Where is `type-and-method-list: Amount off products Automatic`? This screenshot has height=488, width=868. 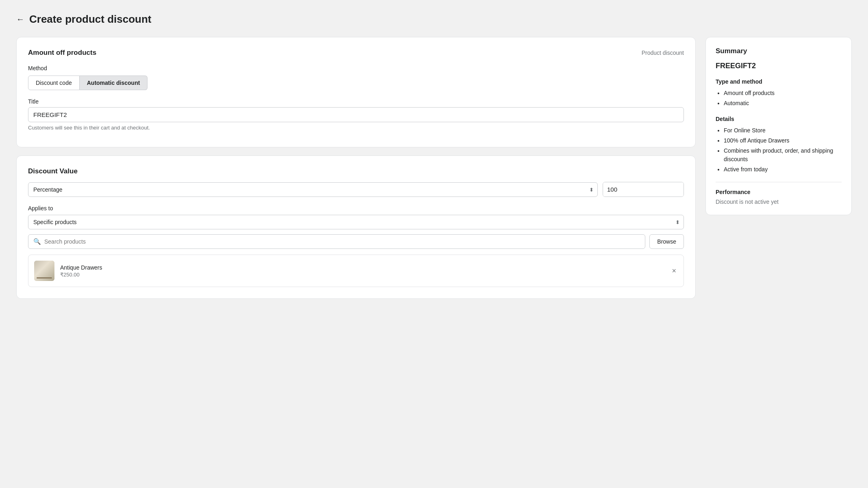 type-and-method-list: Amount off products Automatic is located at coordinates (779, 98).